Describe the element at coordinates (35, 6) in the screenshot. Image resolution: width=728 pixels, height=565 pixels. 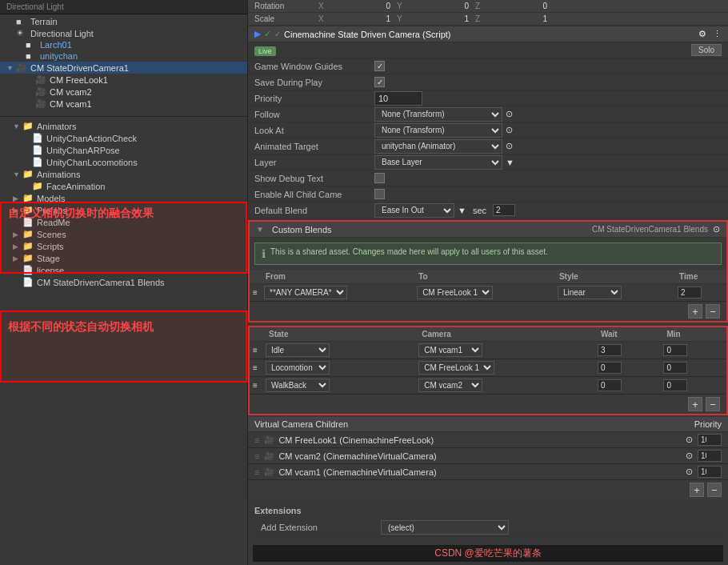
I see `breadcrumb-text: Directional Light` at that location.